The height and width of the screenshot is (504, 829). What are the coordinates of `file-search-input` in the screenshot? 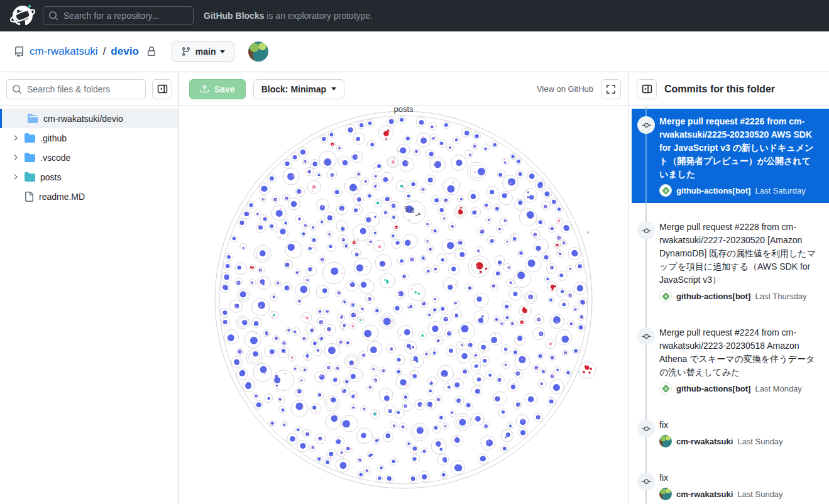 It's located at (76, 89).